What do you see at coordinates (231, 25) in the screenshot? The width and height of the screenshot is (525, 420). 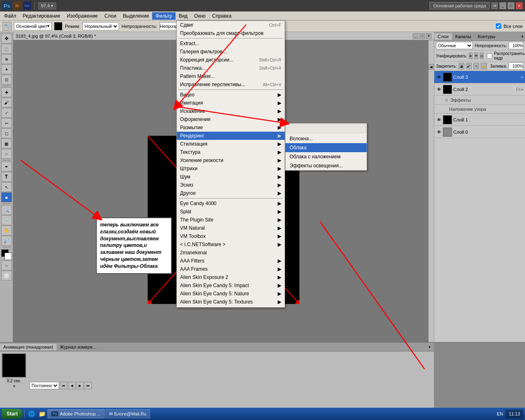 I see `filter-item-sdvig: СдвигCtrl+F` at bounding box center [231, 25].